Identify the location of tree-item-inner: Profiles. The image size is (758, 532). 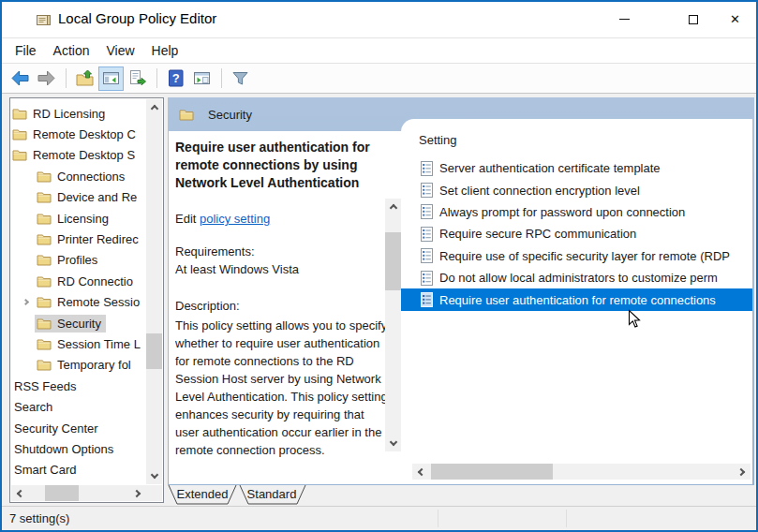
(68, 260).